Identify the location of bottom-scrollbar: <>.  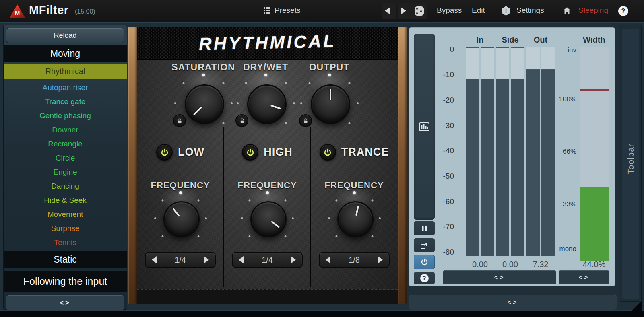
(513, 303).